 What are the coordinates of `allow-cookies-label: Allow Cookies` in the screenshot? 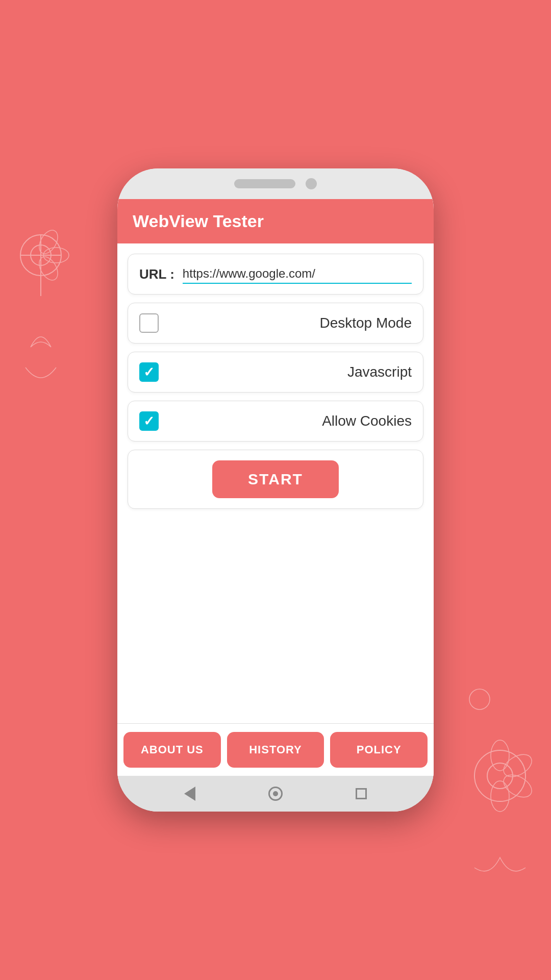 It's located at (290, 421).